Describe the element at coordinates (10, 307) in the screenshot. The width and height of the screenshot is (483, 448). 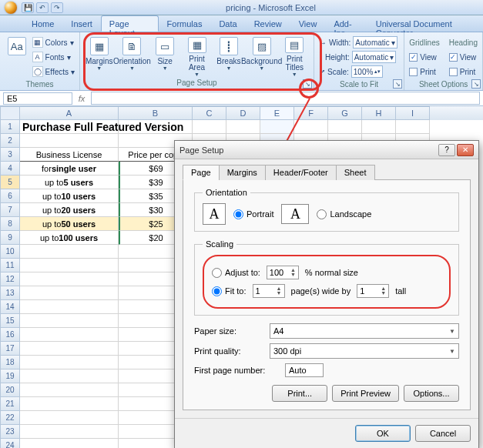
I see `row-header-14: 14` at that location.